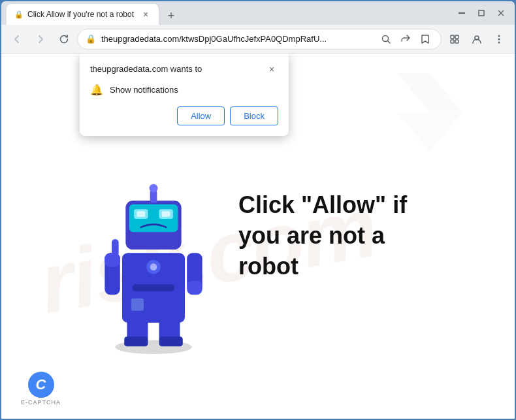 The image size is (516, 420). I want to click on ecaptcha-logo: C E-CAPTCHA, so click(40, 389).